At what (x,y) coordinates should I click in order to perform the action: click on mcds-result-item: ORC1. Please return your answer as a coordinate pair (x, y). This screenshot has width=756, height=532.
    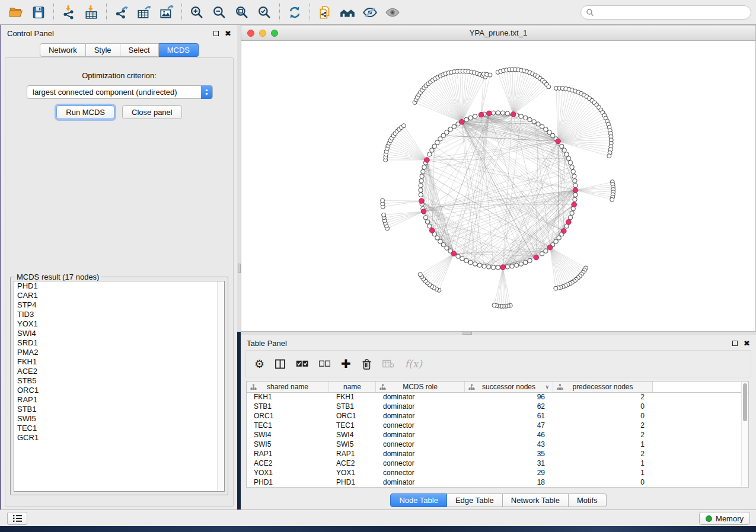
    Looking at the image, I should click on (119, 390).